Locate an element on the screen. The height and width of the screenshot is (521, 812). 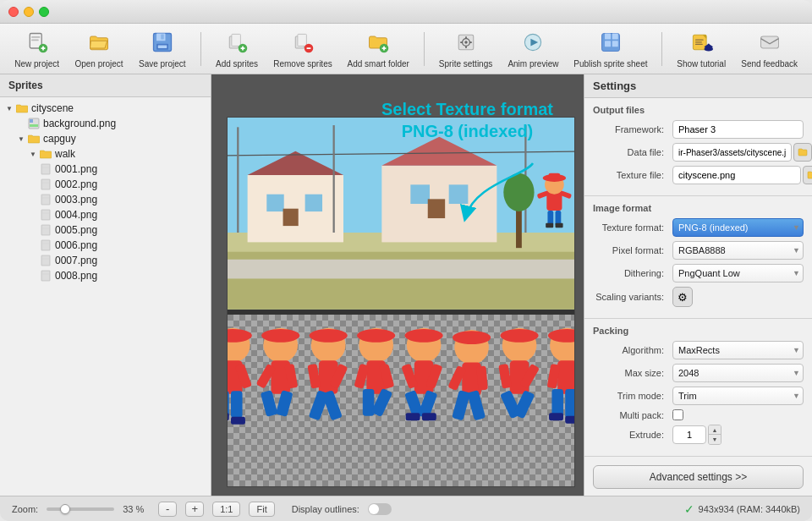
tree-item-background: ▶ background.png is located at coordinates (105, 123).